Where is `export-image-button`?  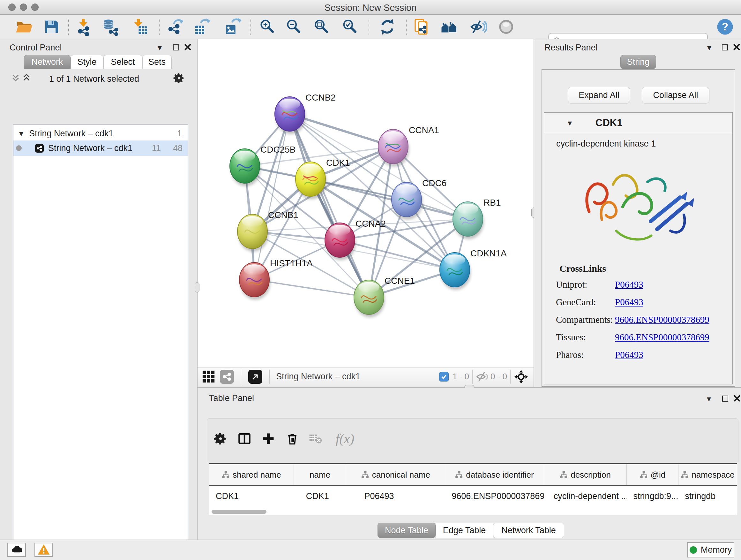 export-image-button is located at coordinates (232, 27).